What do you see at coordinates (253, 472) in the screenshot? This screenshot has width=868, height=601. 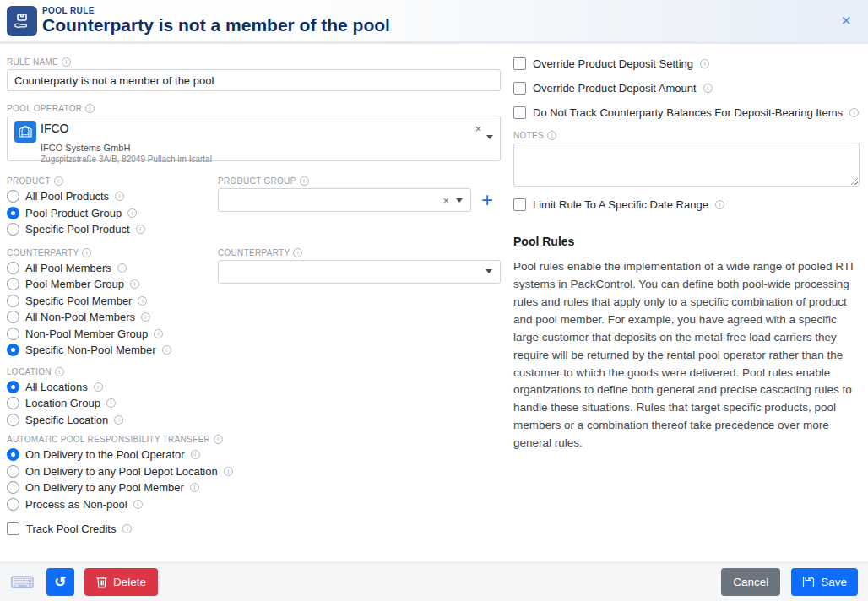 I see `radio-option: On Delivery to any Pool Depot Location` at bounding box center [253, 472].